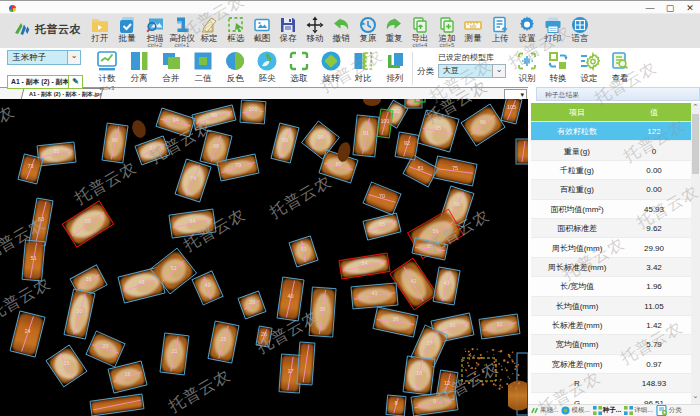 The image size is (700, 416). I want to click on svg-text: 80, so click(338, 164).